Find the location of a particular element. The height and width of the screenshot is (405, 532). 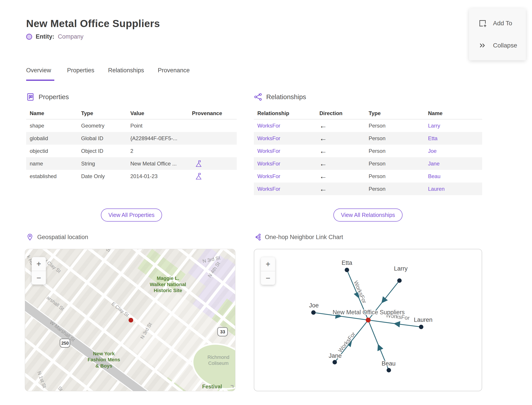

add-to-label: Add To is located at coordinates (503, 23).